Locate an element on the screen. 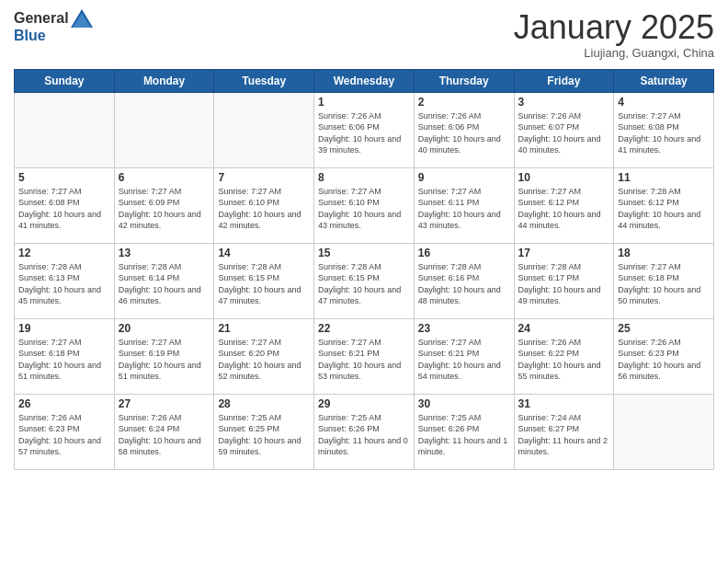  day-info: Sunrise: 7:28 AMSunset: 6:16 PMDaylight:… is located at coordinates (464, 284).